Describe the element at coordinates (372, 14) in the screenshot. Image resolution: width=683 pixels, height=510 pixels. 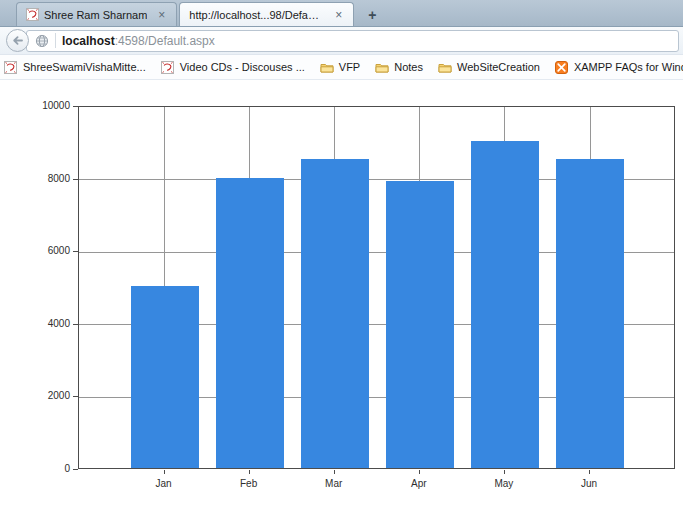
I see `new-tab-button: +` at that location.